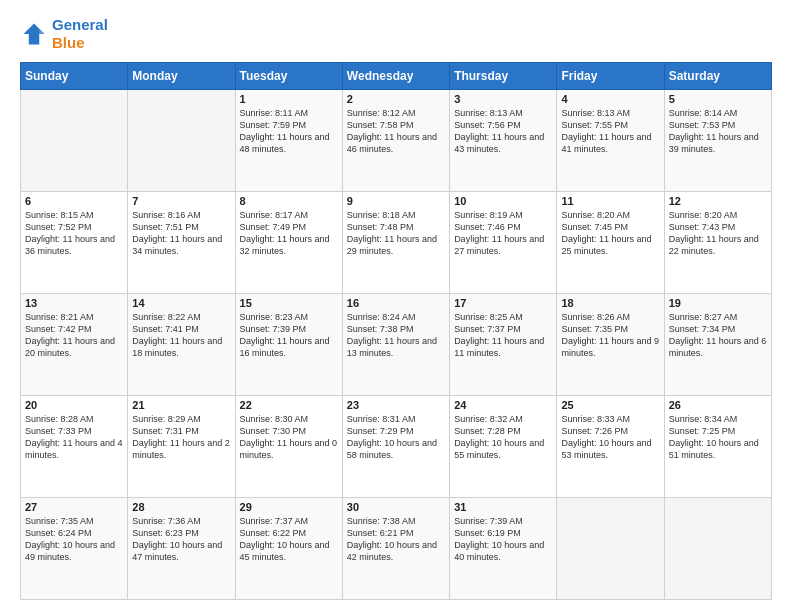 This screenshot has height=612, width=792. I want to click on day-number: 21, so click(181, 405).